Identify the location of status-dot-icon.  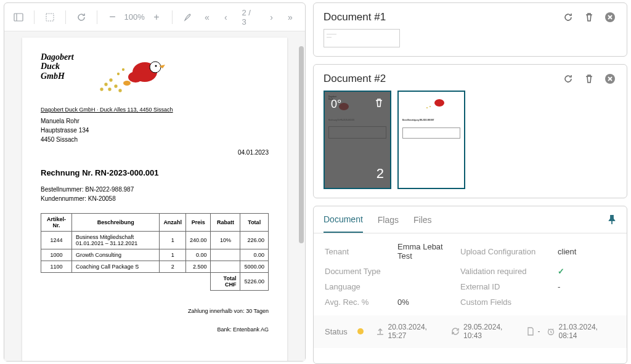
(360, 331).